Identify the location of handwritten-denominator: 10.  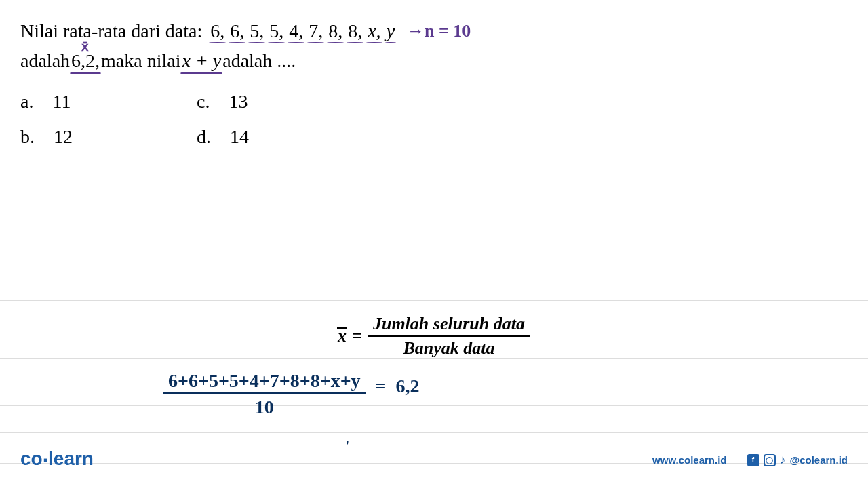
(264, 406).